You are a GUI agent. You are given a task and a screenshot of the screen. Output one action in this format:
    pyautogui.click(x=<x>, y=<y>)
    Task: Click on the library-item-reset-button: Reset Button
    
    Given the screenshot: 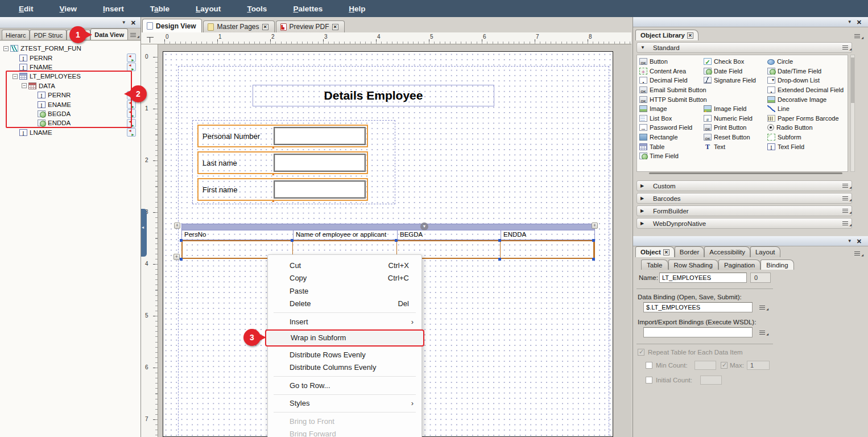 What is the action you would take?
    pyautogui.click(x=735, y=137)
    